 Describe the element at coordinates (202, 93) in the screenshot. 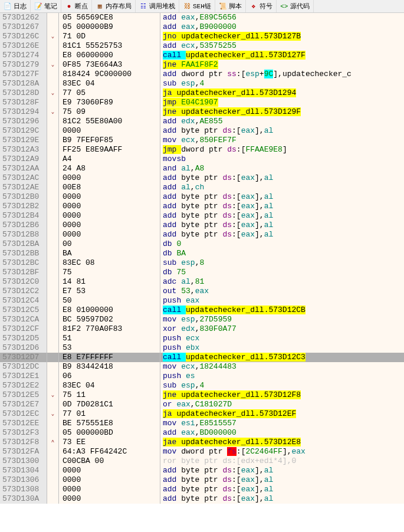

I see `disasm-row: 573D128D⌄77 05ja updatechecker_dll.573D1…` at that location.